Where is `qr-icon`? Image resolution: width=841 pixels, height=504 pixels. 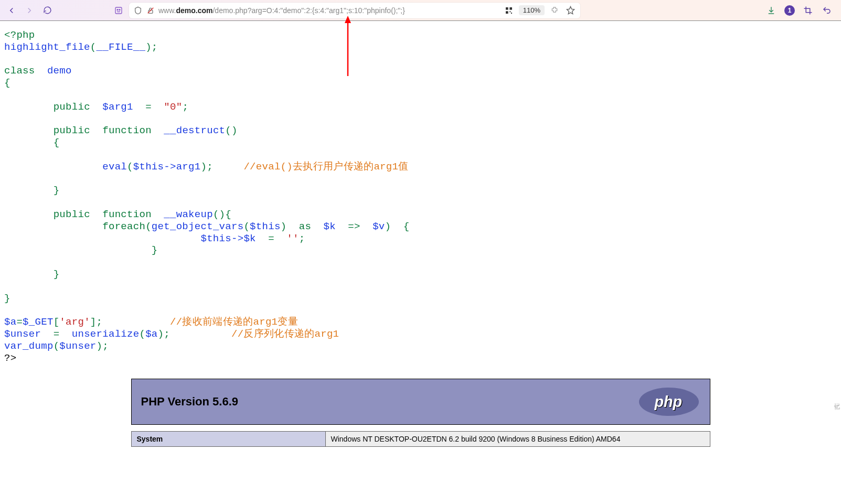
qr-icon is located at coordinates (509, 10).